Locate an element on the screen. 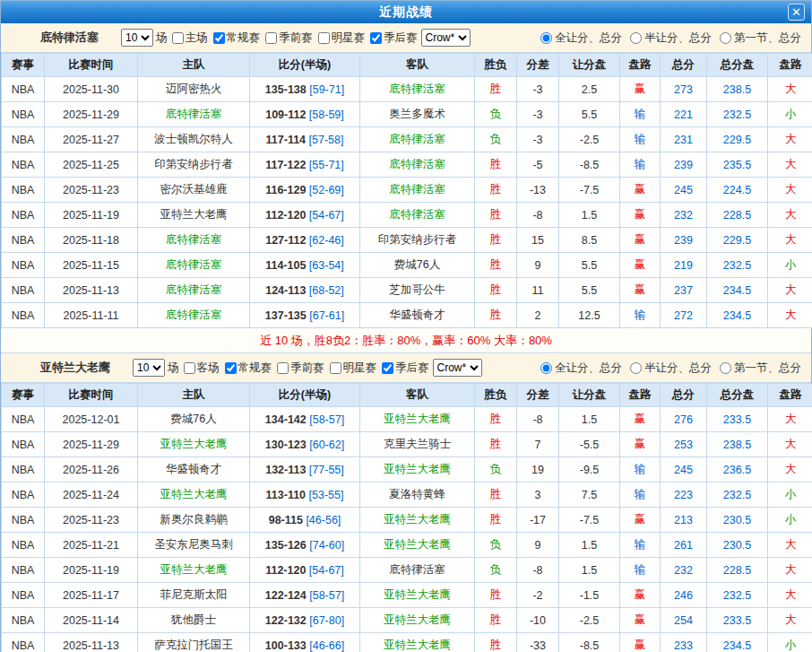 The width and height of the screenshot is (812, 652). odds-mode-radio-group: 全让分、总分 半让分、总分 第一节、总分 is located at coordinates (671, 38).